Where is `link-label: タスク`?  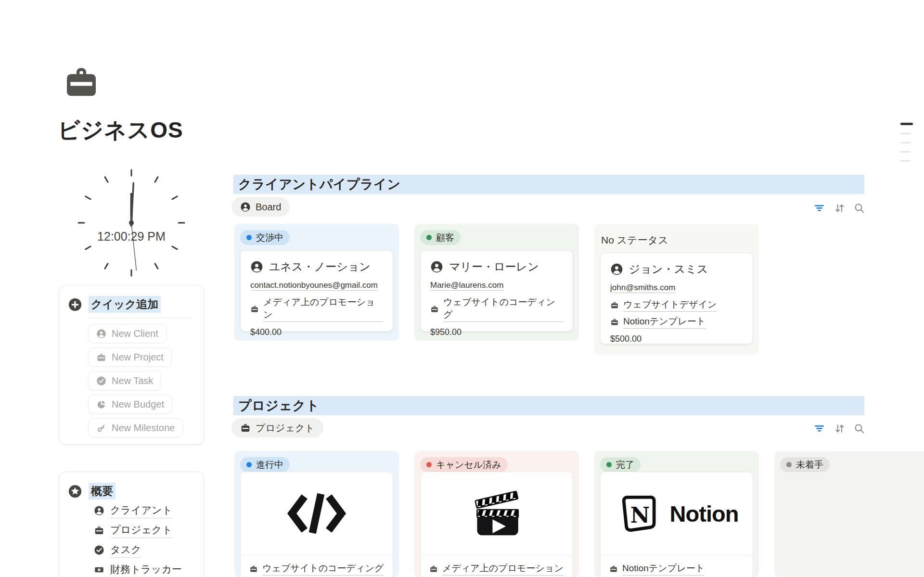 link-label: タスク is located at coordinates (126, 551).